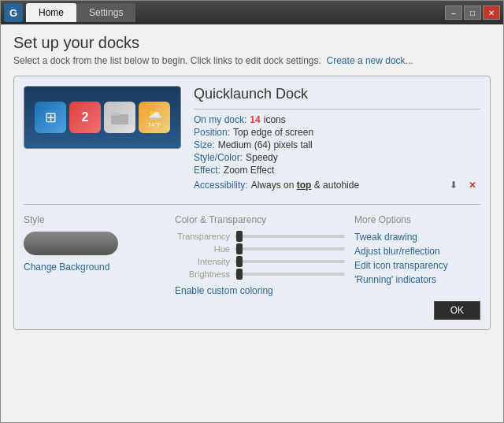 Image resolution: width=504 pixels, height=423 pixels. What do you see at coordinates (255, 120) in the screenshot?
I see `on-my-dock-count: 14` at bounding box center [255, 120].